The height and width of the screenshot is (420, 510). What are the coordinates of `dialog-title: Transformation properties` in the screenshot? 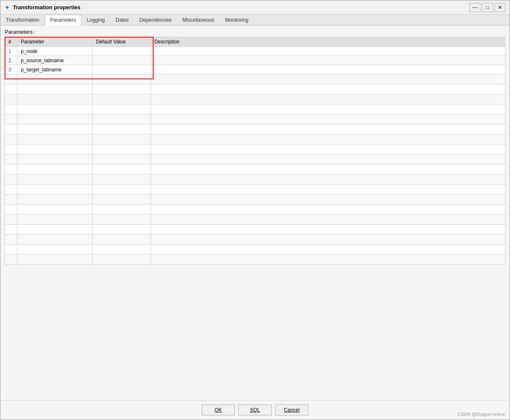 It's located at (240, 8).